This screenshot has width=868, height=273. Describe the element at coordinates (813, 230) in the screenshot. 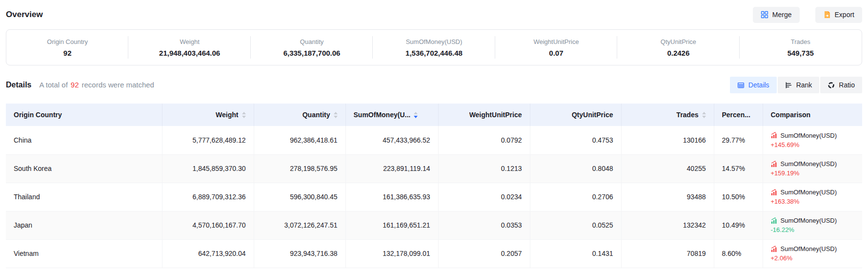

I see `comparison-change: -16.22%` at that location.